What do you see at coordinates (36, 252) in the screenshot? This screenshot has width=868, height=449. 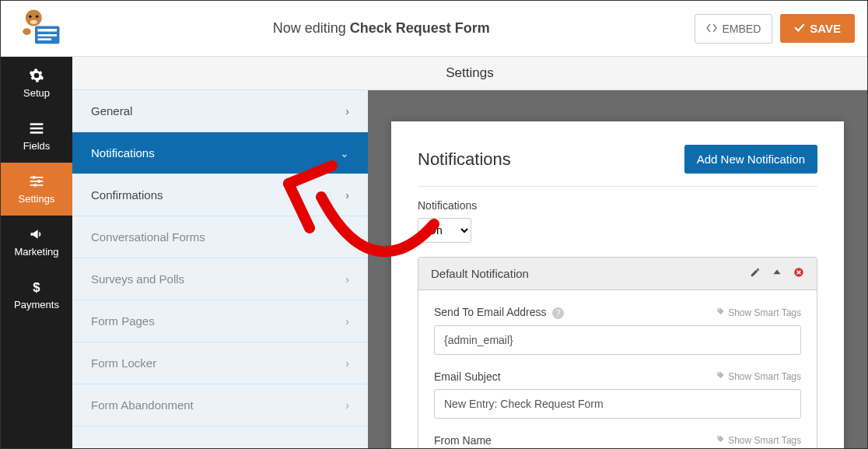 I see `nav-label: Marketing` at bounding box center [36, 252].